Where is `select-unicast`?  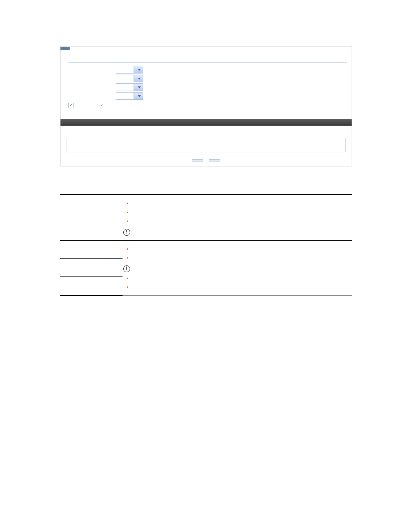
select-unicast is located at coordinates (129, 96).